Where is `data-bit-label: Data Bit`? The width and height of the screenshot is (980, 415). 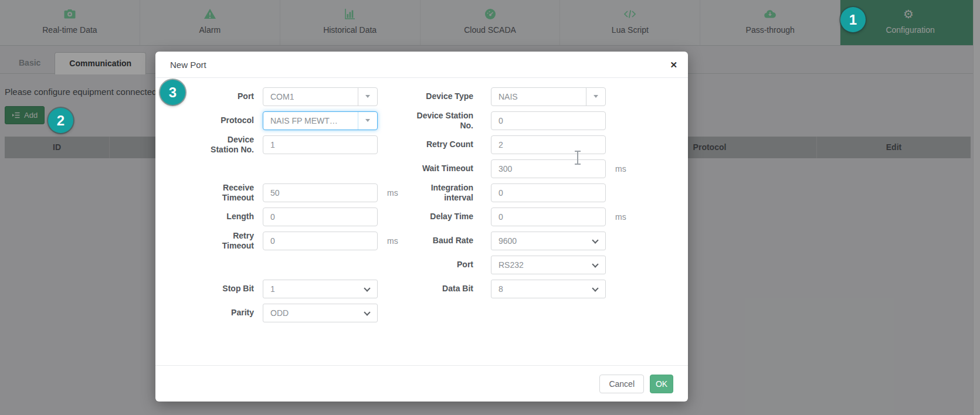
data-bit-label: Data Bit is located at coordinates (439, 288).